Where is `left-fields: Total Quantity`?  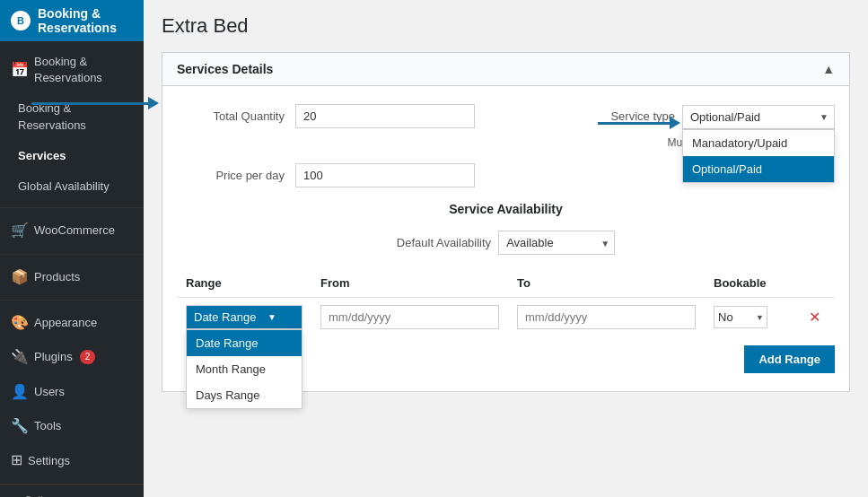 left-fields: Total Quantity is located at coordinates (326, 124).